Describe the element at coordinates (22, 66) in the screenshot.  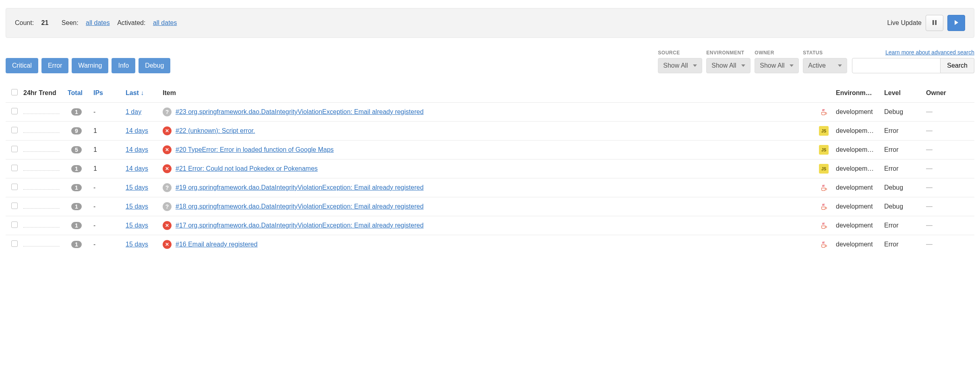
I see `level-filter-critical: Critical` at that location.